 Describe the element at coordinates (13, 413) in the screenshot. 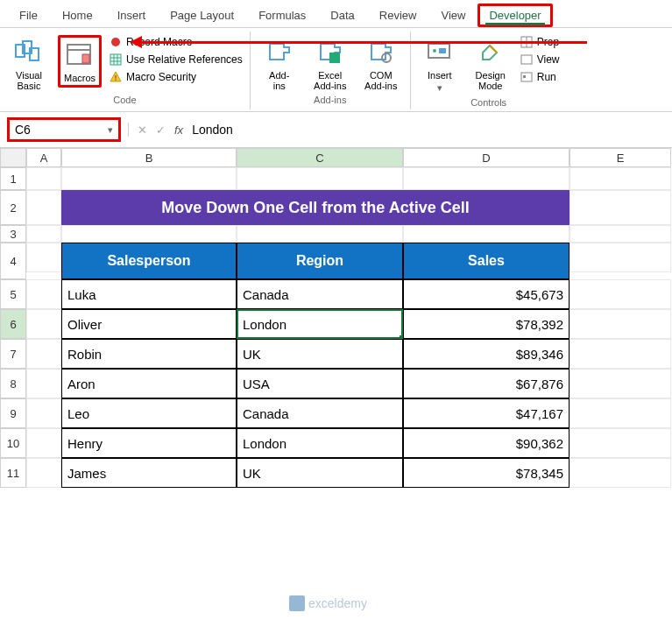

I see `row-header: 9` at that location.